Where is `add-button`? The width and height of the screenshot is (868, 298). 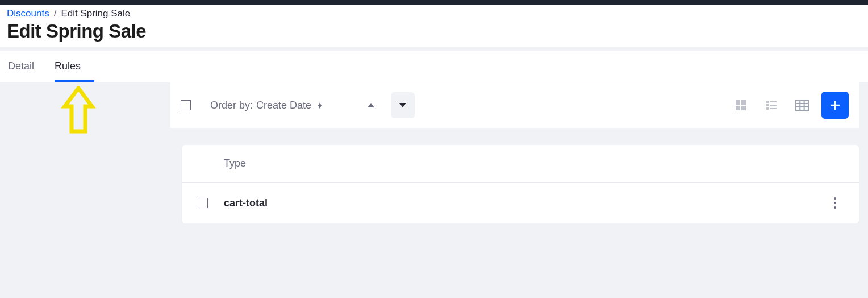
add-button is located at coordinates (835, 105).